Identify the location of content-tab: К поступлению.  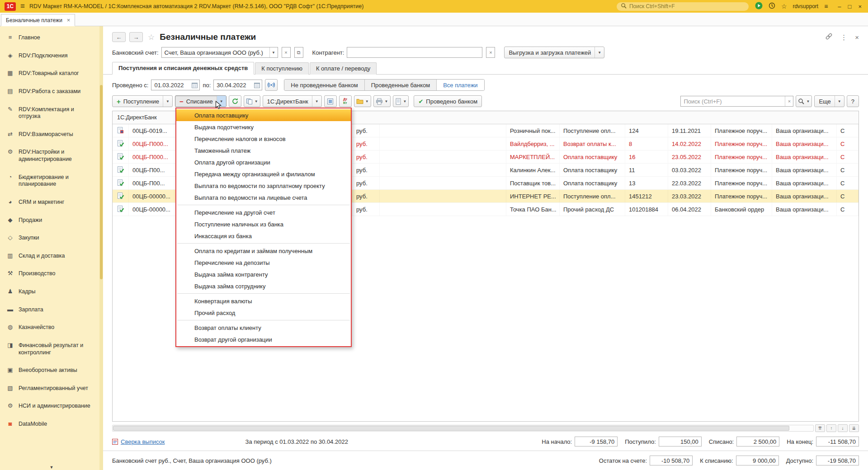
(282, 69).